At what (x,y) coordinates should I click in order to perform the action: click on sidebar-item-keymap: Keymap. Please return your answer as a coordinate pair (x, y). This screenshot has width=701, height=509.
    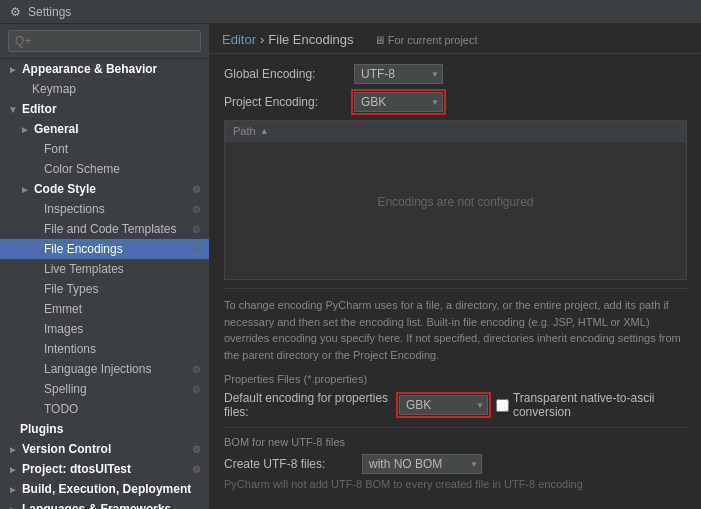
    Looking at the image, I should click on (104, 89).